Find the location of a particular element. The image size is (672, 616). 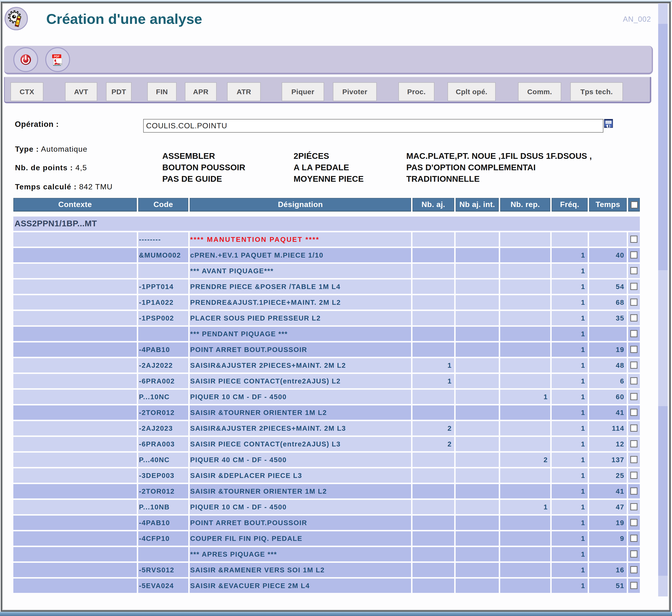

svg-text: Adobe is located at coordinates (60, 64).